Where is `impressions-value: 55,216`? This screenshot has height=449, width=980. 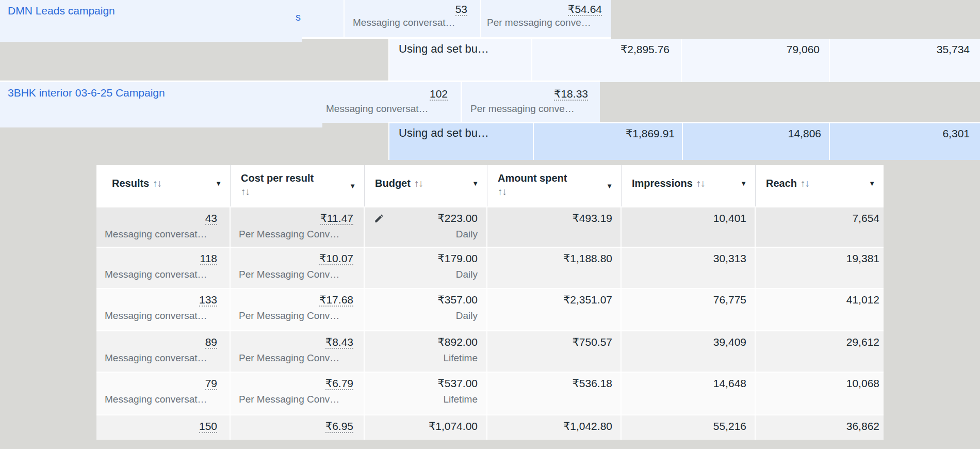
impressions-value: 55,216 is located at coordinates (684, 426).